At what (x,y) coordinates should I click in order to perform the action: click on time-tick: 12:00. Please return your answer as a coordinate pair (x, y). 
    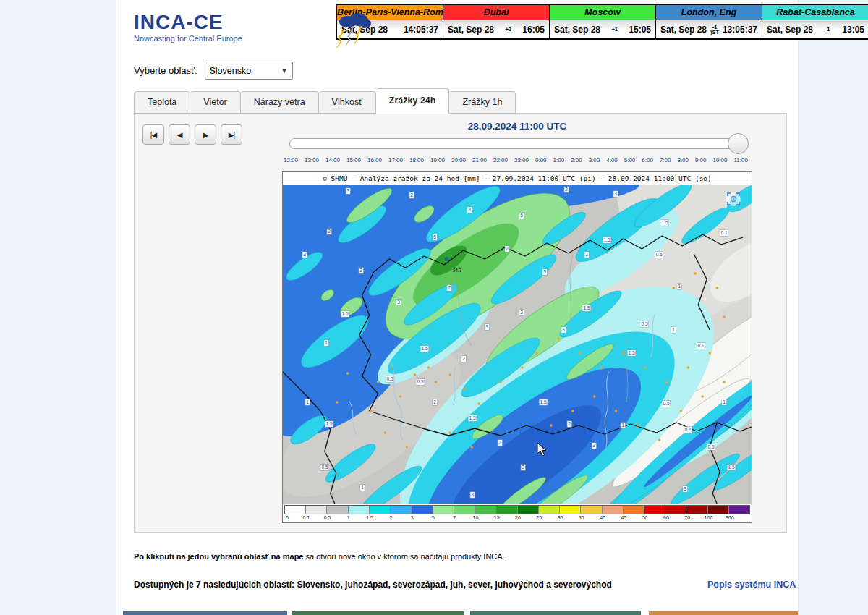
    Looking at the image, I should click on (291, 161).